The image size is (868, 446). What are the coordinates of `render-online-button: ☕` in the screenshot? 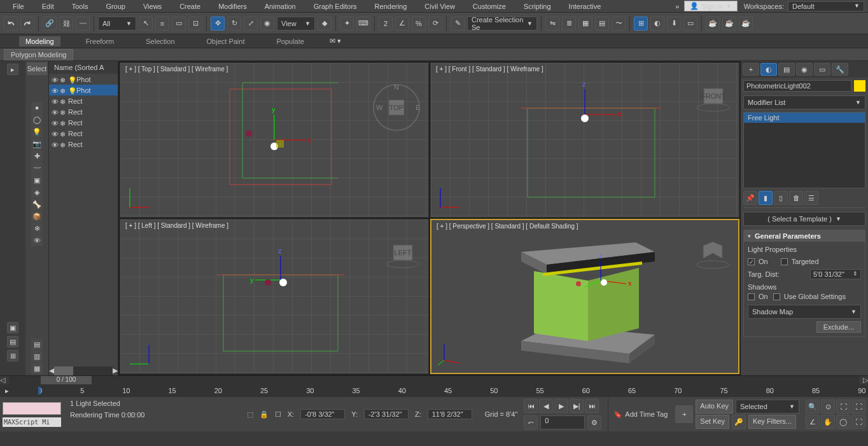 It's located at (729, 24).